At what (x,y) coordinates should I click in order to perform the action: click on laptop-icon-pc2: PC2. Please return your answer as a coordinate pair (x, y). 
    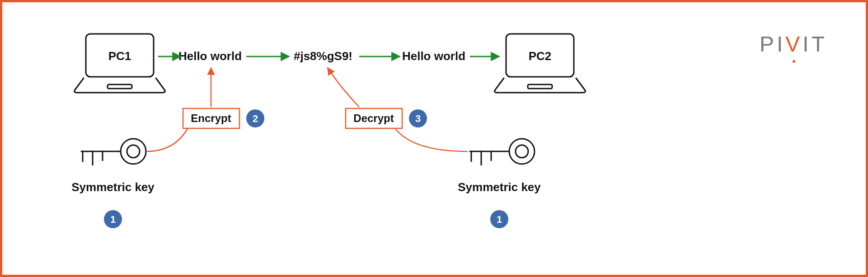
    Looking at the image, I should click on (540, 63).